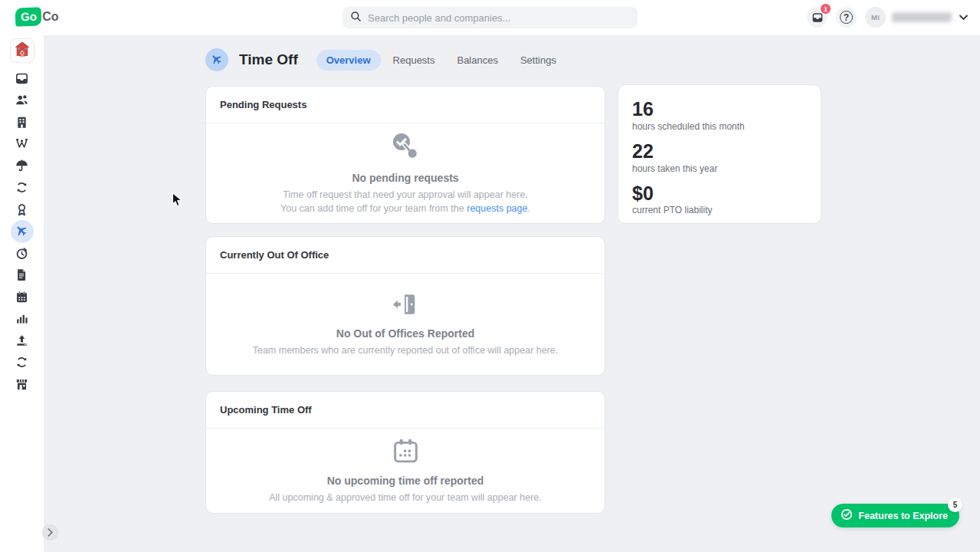 This screenshot has width=980, height=552. What do you see at coordinates (22, 297) in the screenshot?
I see `sidebar-item-calendar` at bounding box center [22, 297].